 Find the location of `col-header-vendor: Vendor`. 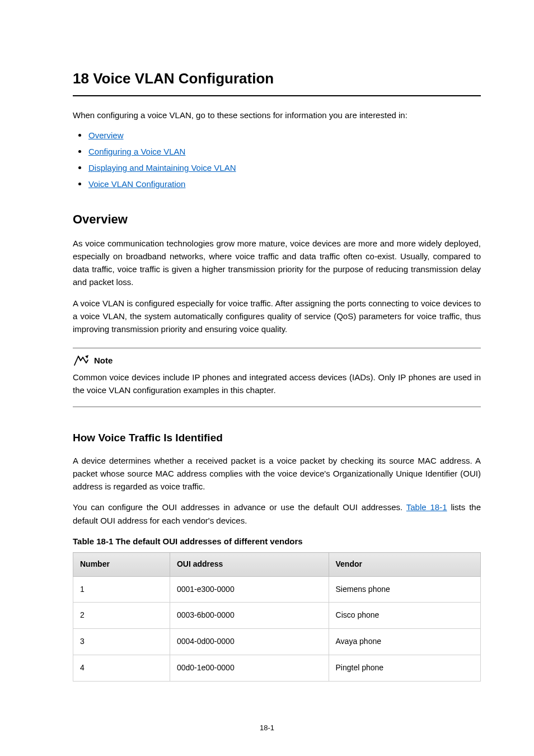

col-header-vendor: Vendor is located at coordinates (404, 564).